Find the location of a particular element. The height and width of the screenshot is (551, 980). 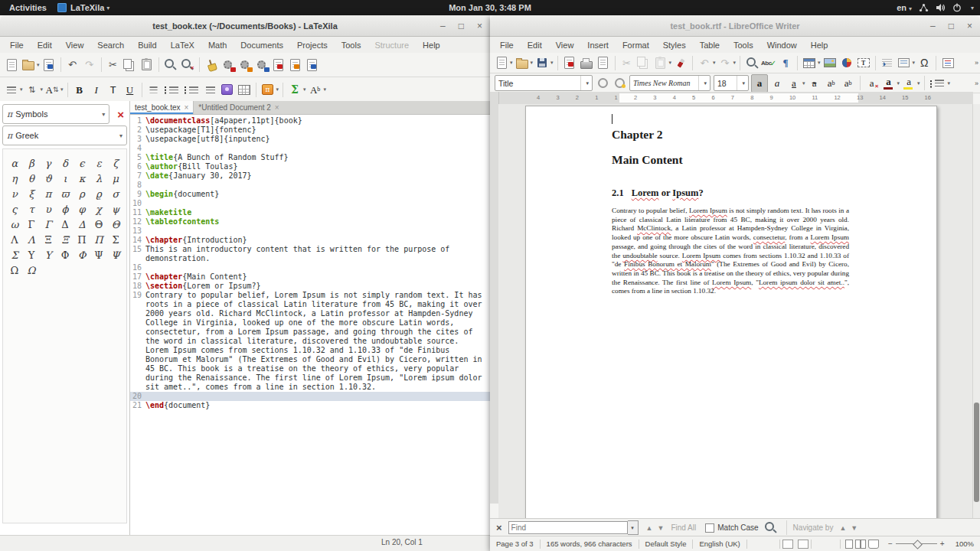

cut-button: ✂ is located at coordinates (627, 63).